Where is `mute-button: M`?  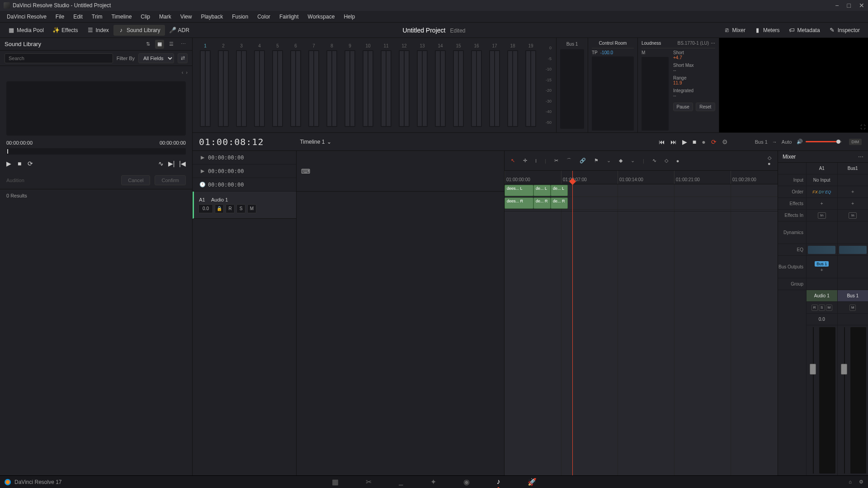
mute-button: M is located at coordinates (252, 209).